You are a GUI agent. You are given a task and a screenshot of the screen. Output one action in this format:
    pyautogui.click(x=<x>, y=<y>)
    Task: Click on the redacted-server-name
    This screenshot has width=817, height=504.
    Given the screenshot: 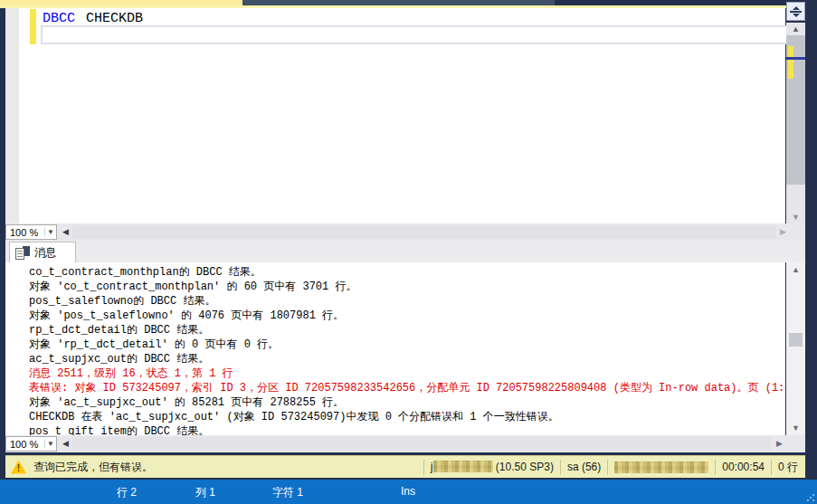 What is the action you would take?
    pyautogui.click(x=463, y=467)
    